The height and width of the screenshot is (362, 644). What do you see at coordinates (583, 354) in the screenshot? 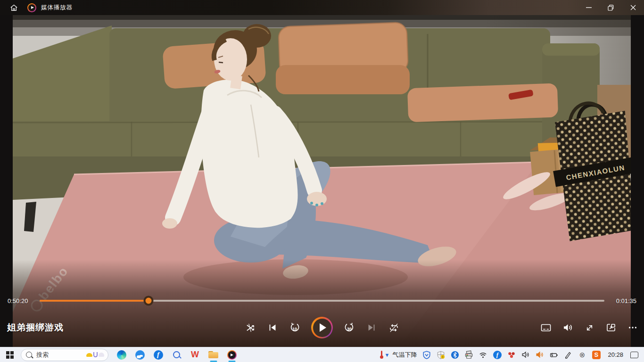
I see `circled-x-icon: ⊗` at bounding box center [583, 354].